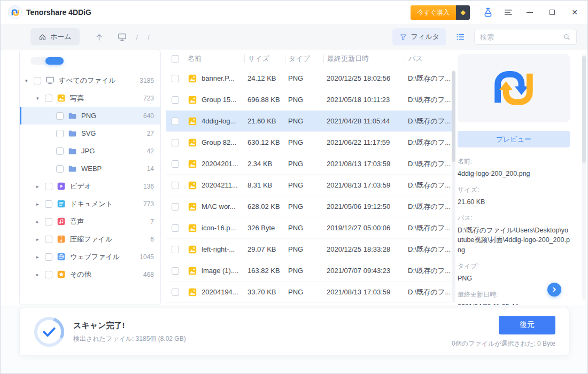 The image size is (588, 374). I want to click on maximize-button, so click(552, 12).